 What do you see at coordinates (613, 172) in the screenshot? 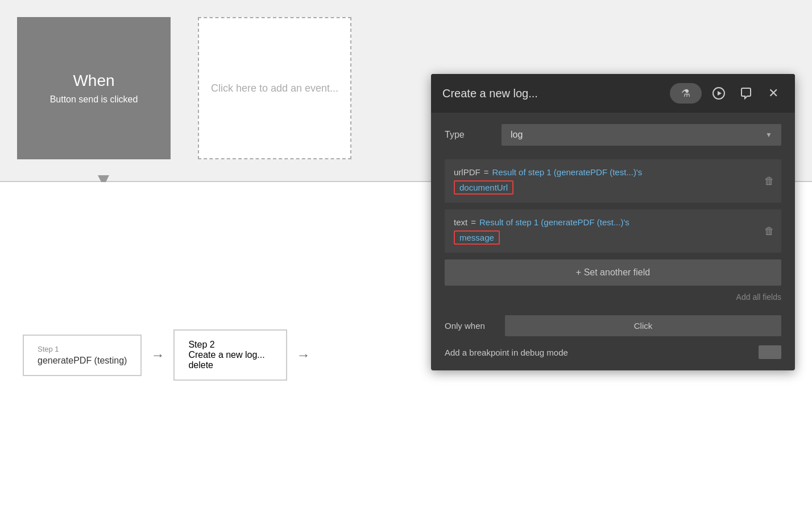
I see `field-line1: urlPDF = Result of step 1 (generatePDF (…` at bounding box center [613, 172].